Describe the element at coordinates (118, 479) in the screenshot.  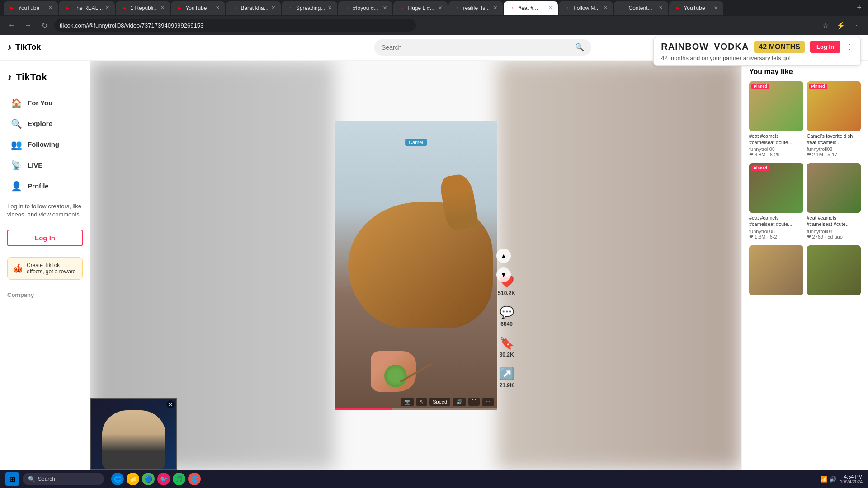
I see `taskbar-edge-icon: 🌐` at that location.